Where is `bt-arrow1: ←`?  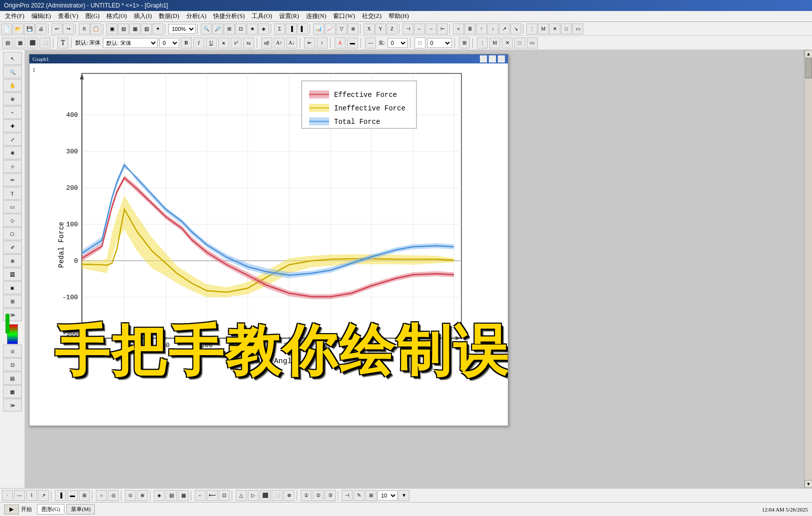 bt-arrow1: ← is located at coordinates (200, 496).